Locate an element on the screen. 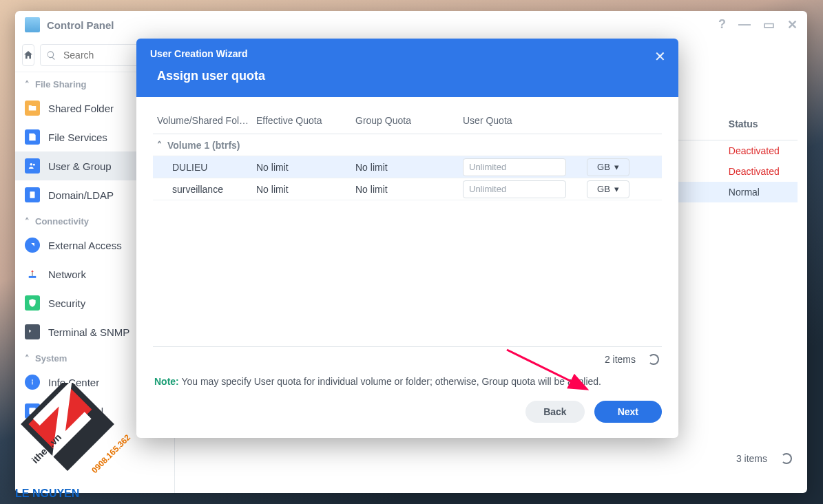 The image size is (823, 504). modal-close-icon: ✕ is located at coordinates (660, 56).